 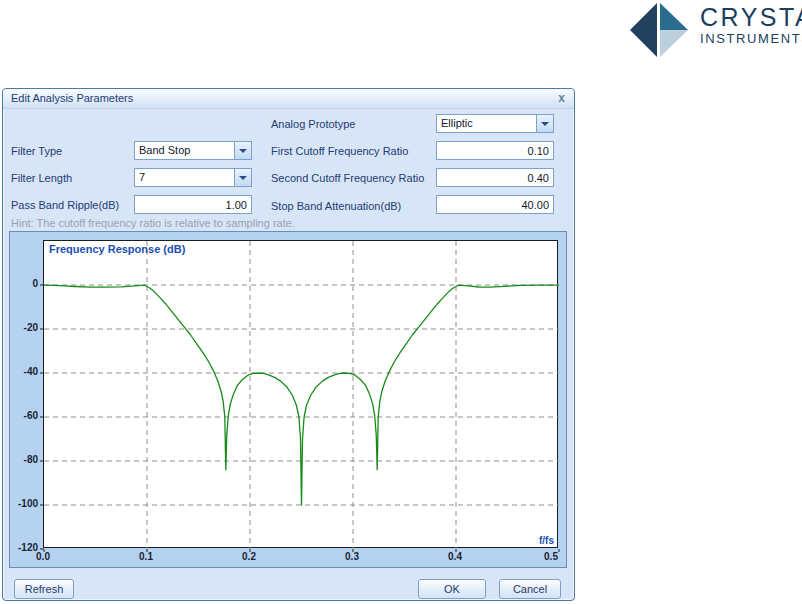 What do you see at coordinates (455, 556) in the screenshot?
I see `x-tick-label: 0.4` at bounding box center [455, 556].